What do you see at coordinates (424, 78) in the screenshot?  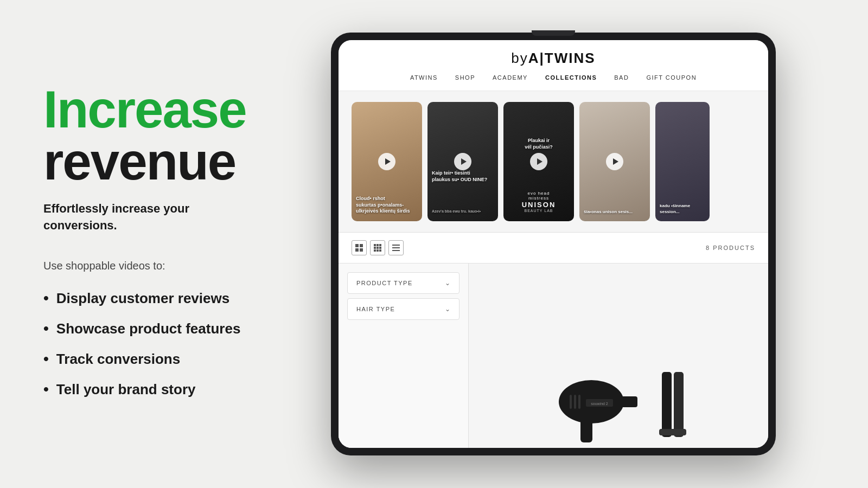 I see `nav-atwins: ATWINS` at bounding box center [424, 78].